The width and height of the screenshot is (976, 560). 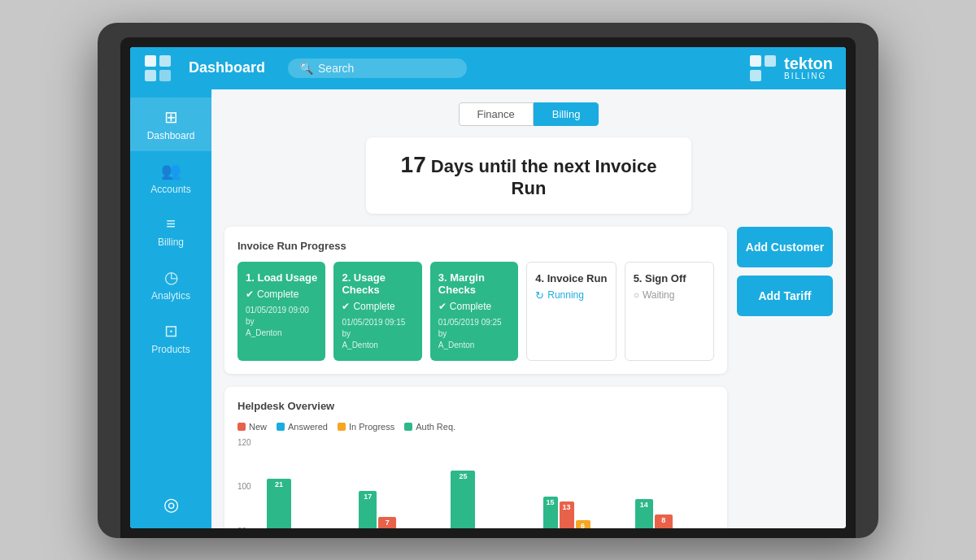 I want to click on step-2-check-icon: ✔, so click(x=346, y=306).